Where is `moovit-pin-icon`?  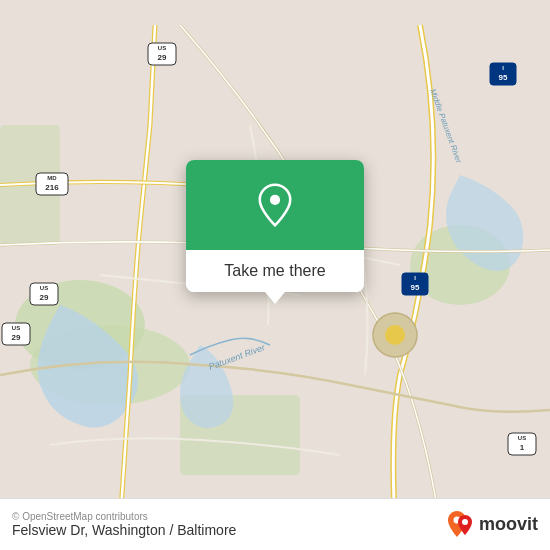 moovit-pin-icon is located at coordinates (461, 525).